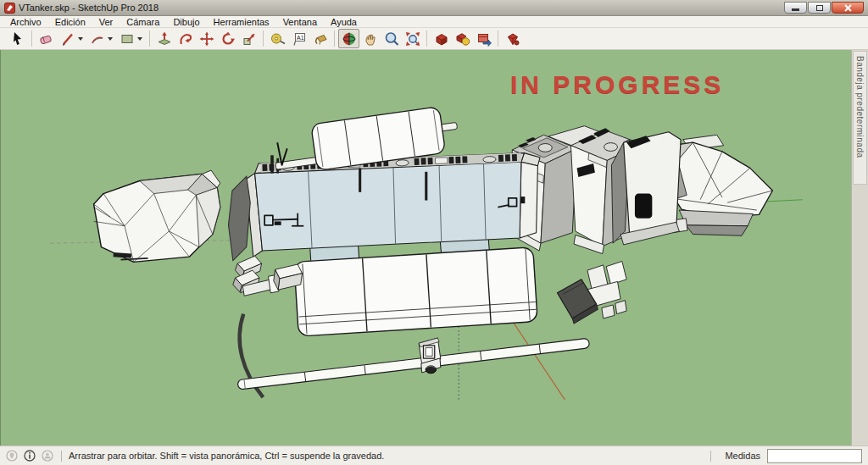 The image size is (868, 465). I want to click on move-icon, so click(207, 39).